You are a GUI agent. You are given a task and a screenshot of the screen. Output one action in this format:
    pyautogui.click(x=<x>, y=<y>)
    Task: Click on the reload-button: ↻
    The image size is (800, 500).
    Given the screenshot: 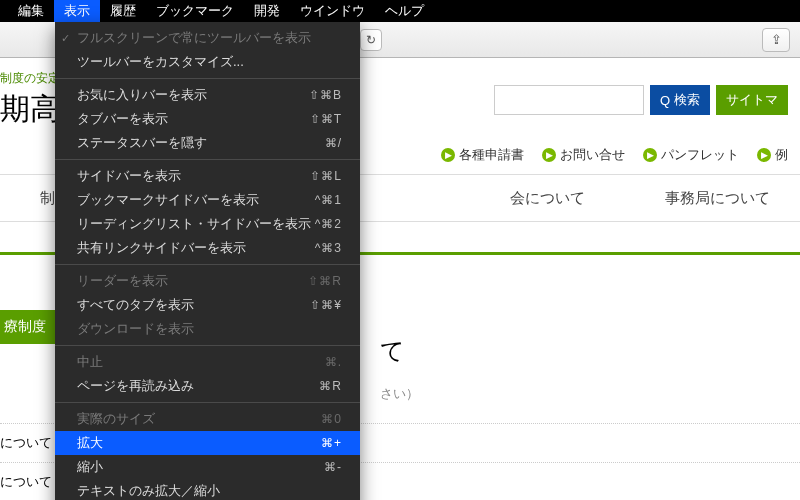 What is the action you would take?
    pyautogui.click(x=371, y=40)
    